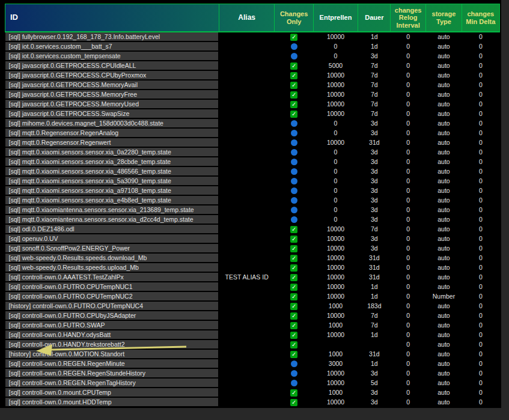 The image size is (509, 420). Describe the element at coordinates (252, 315) in the screenshot. I see `table-row: [sql] controll-own.0.FUTRO.CPUbyJSAdapte…` at that location.